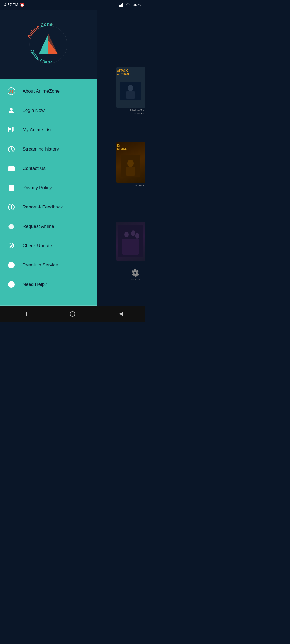  I want to click on contact-label: Contact Us, so click(34, 169).